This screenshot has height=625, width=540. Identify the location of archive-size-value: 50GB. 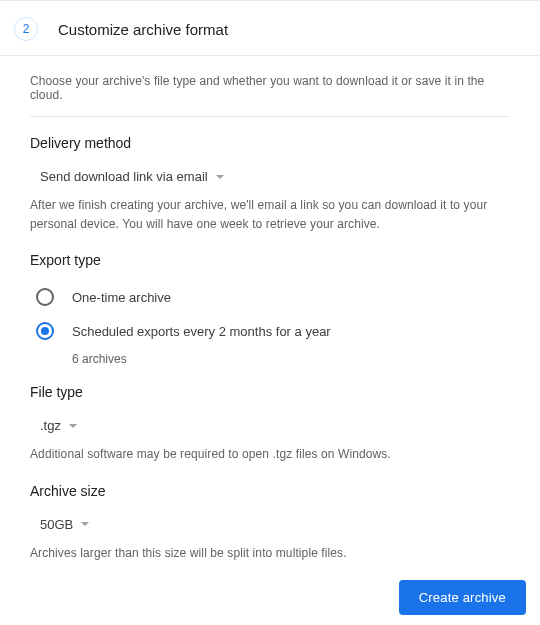
(56, 524).